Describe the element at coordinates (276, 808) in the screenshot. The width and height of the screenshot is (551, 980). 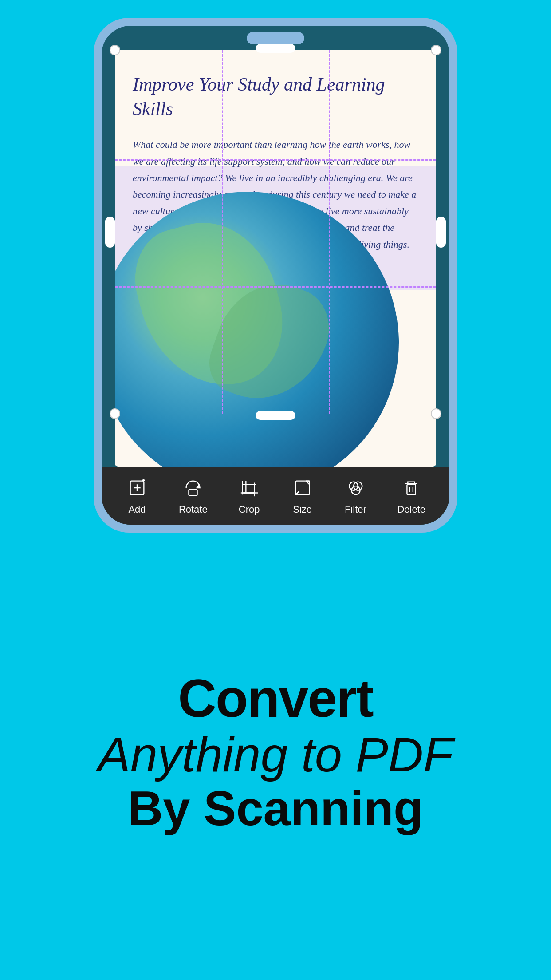
I see `convert-tagline: By Scanning` at that location.